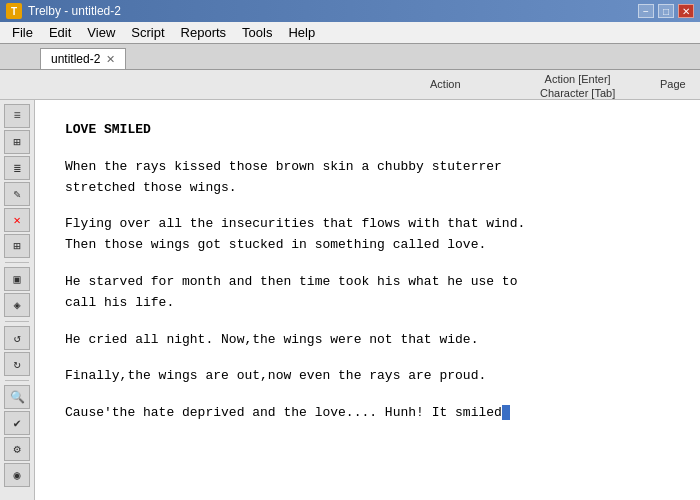  Describe the element at coordinates (17, 246) in the screenshot. I see `tool-grid-icon: ⊞` at that location.